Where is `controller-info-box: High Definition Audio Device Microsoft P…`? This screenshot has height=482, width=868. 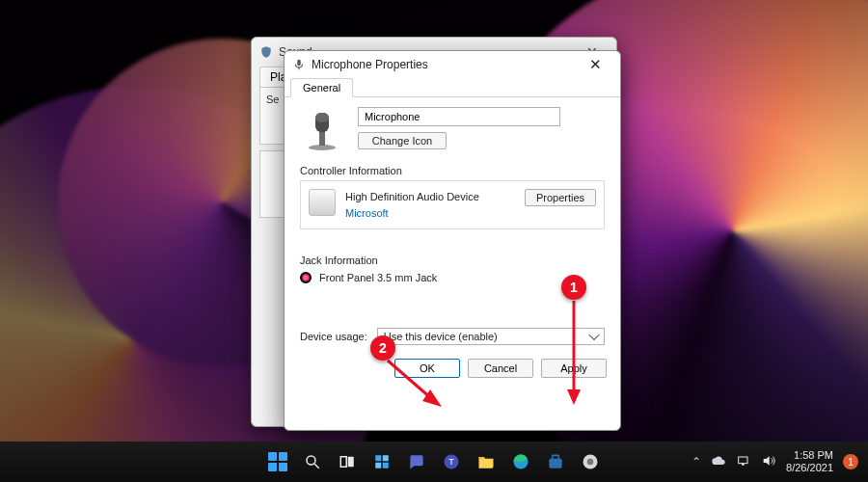 controller-info-box: High Definition Audio Device Microsoft P… is located at coordinates (452, 204).